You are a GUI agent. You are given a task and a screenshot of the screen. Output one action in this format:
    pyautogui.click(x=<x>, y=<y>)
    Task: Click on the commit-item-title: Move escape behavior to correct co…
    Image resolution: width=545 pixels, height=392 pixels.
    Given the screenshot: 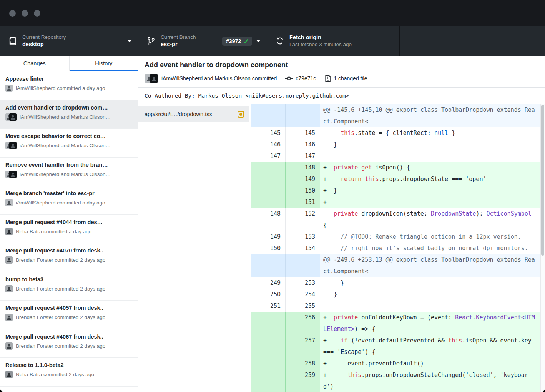 What is the action you would take?
    pyautogui.click(x=69, y=136)
    